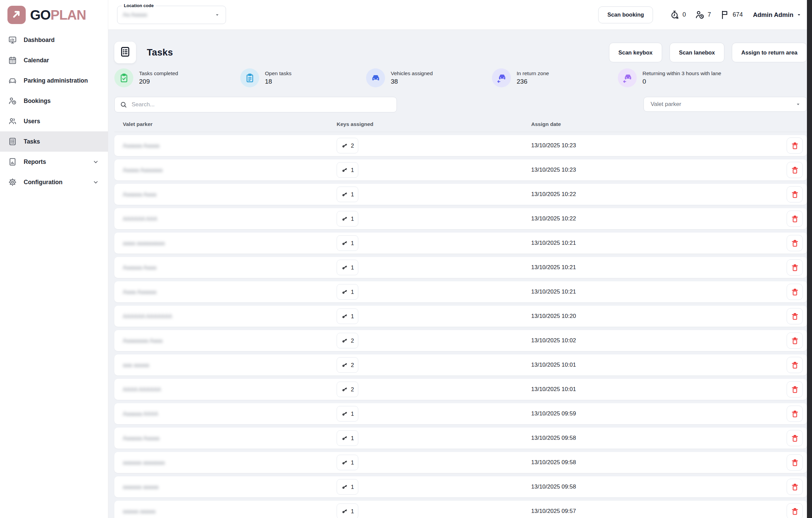  What do you see at coordinates (54, 182) in the screenshot?
I see `sidebar-item-configuration: Configuration` at bounding box center [54, 182].